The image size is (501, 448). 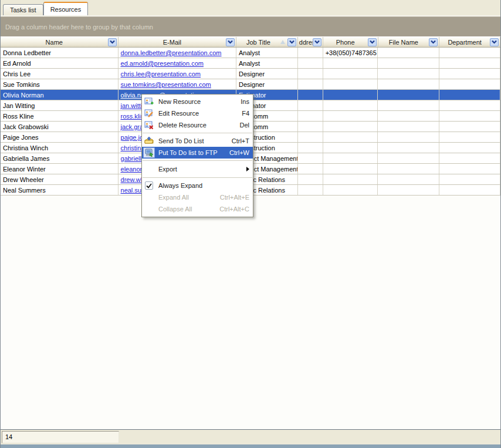 I want to click on column-header-label: Department, so click(x=465, y=42).